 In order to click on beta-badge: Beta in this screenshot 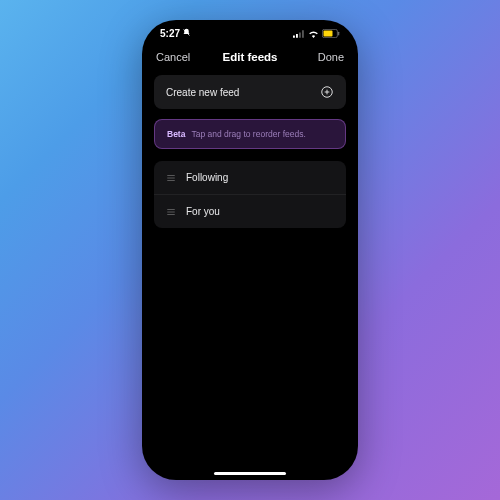, I will do `click(176, 134)`.